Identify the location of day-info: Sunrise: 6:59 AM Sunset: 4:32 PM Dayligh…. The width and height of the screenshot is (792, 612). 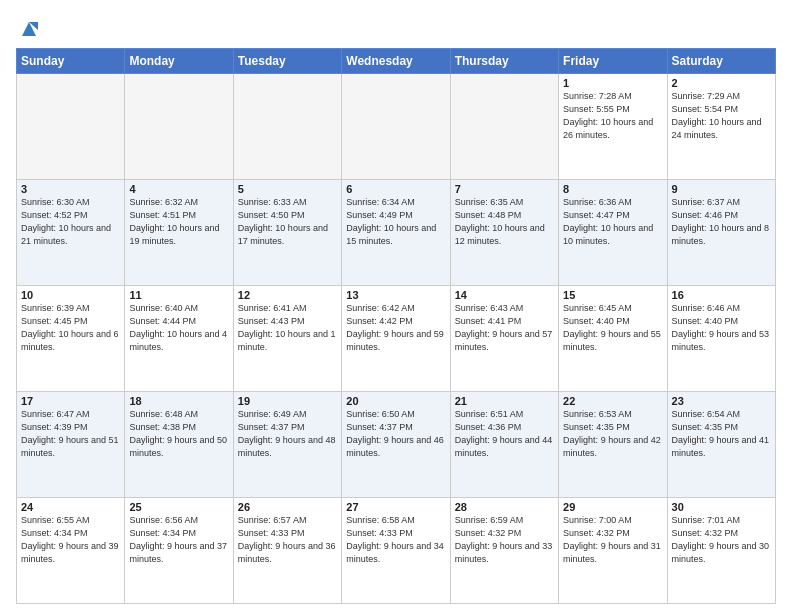
(504, 540).